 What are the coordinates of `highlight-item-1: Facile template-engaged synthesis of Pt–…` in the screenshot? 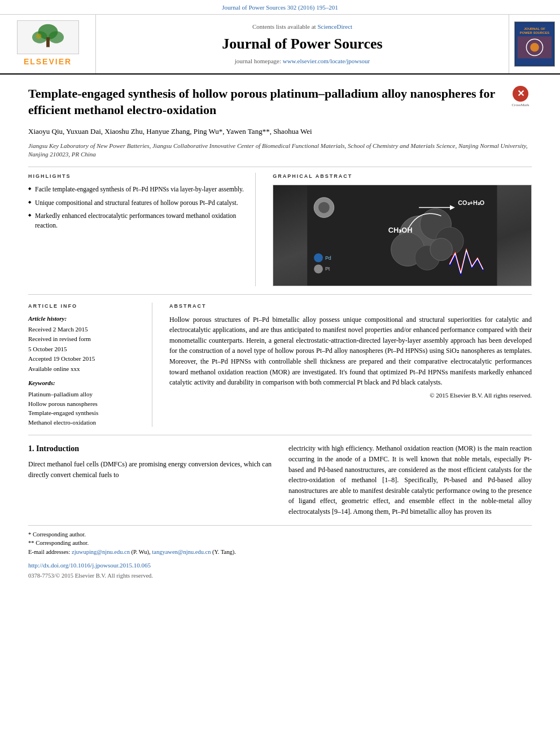 It's located at (136, 190).